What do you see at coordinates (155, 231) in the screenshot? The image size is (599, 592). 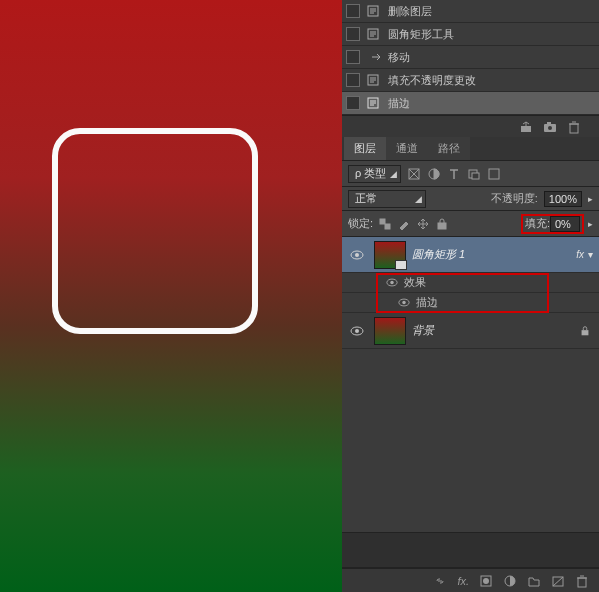 I see `rounded-rect-shape` at bounding box center [155, 231].